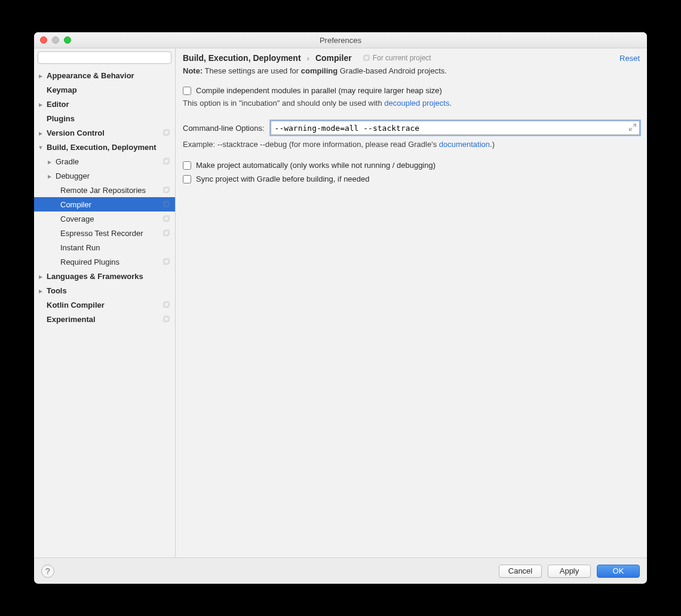  What do you see at coordinates (105, 161) in the screenshot?
I see `tree-item: Gradle` at bounding box center [105, 161].